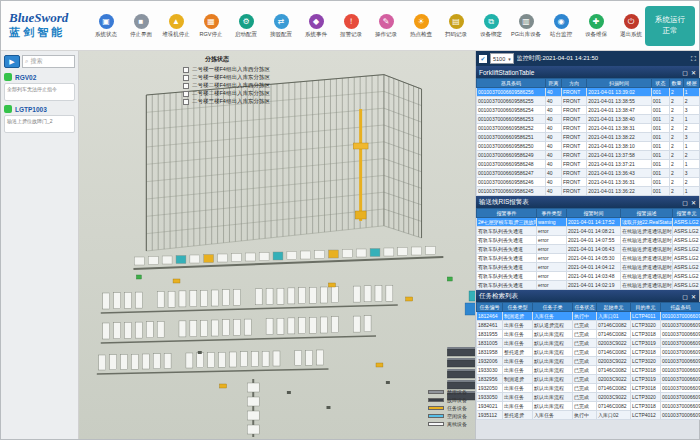  I want to click on table-row: 0010037000660958624840FRONT2021-04-01 13…, so click(588, 164).